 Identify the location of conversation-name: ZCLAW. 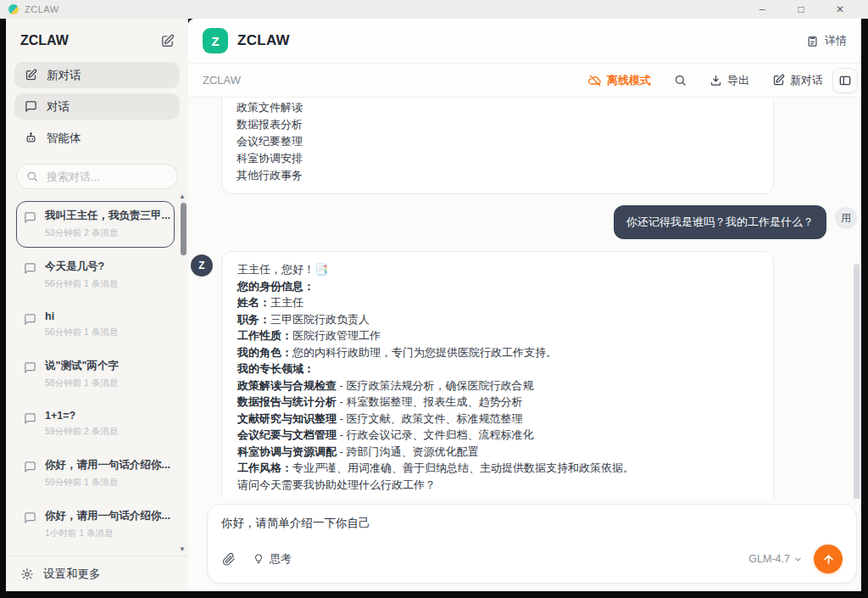
(222, 80).